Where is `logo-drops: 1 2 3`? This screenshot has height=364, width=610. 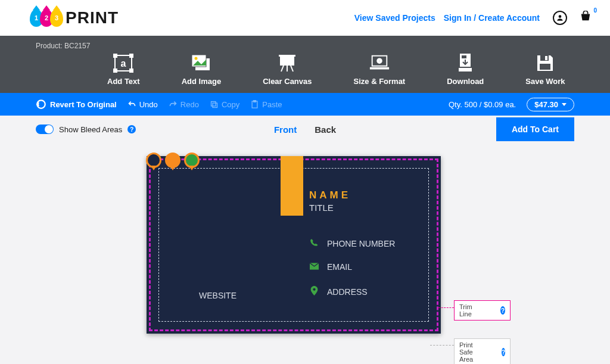
logo-drops: 1 2 3 is located at coordinates (48, 18).